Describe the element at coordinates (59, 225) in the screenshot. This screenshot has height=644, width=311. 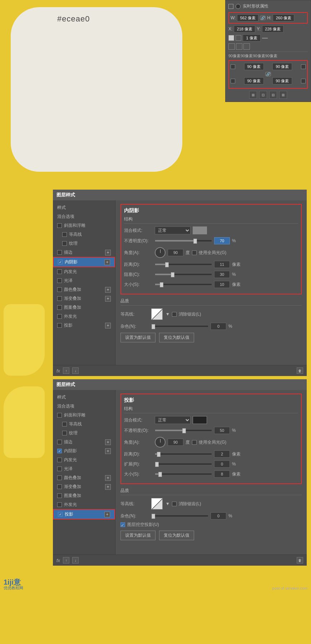
I see `bevel-checkbox` at that location.